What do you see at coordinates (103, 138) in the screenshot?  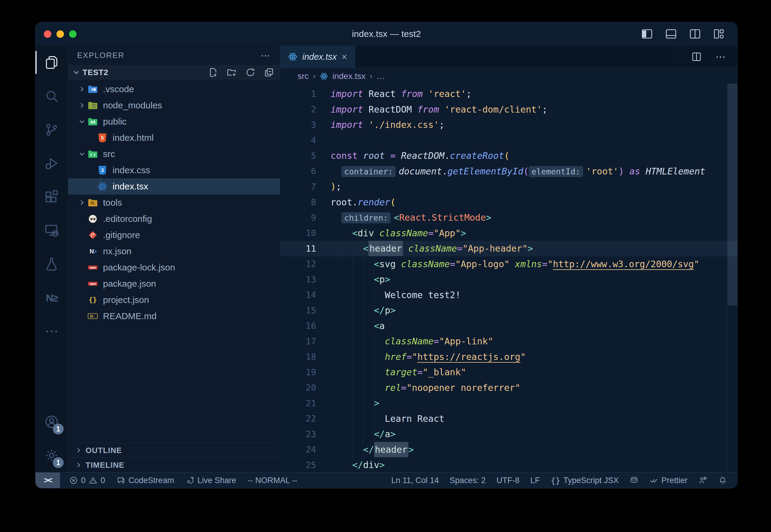 I see `svg-text: 5` at bounding box center [103, 138].